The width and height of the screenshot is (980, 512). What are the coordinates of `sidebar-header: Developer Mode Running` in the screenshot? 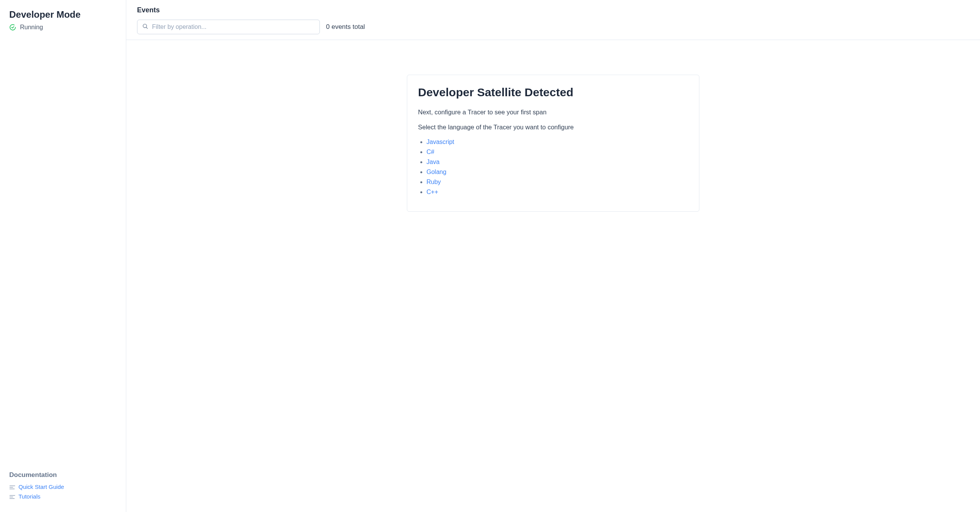 It's located at (63, 20).